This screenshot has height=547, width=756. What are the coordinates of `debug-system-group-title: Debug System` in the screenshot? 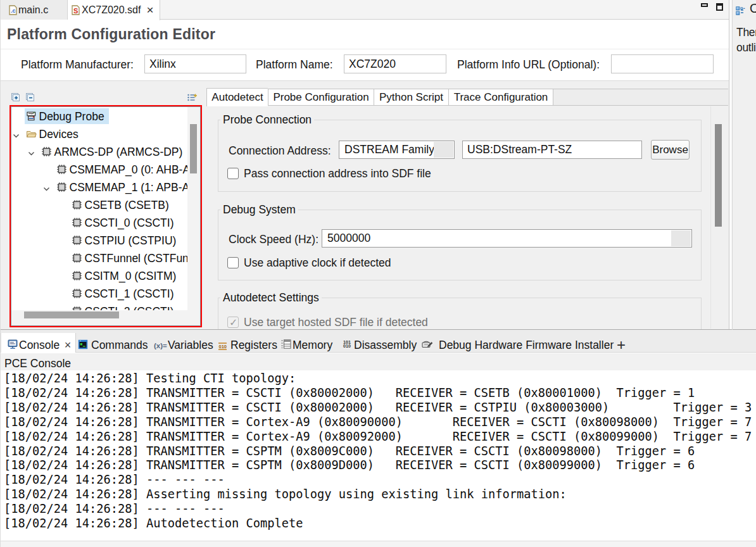 It's located at (260, 210).